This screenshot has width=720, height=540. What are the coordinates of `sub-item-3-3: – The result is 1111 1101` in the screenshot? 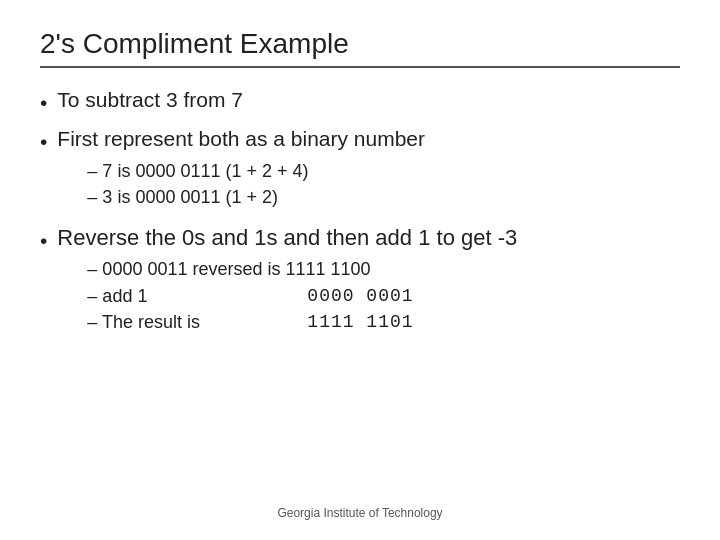 It's located at (384, 322).